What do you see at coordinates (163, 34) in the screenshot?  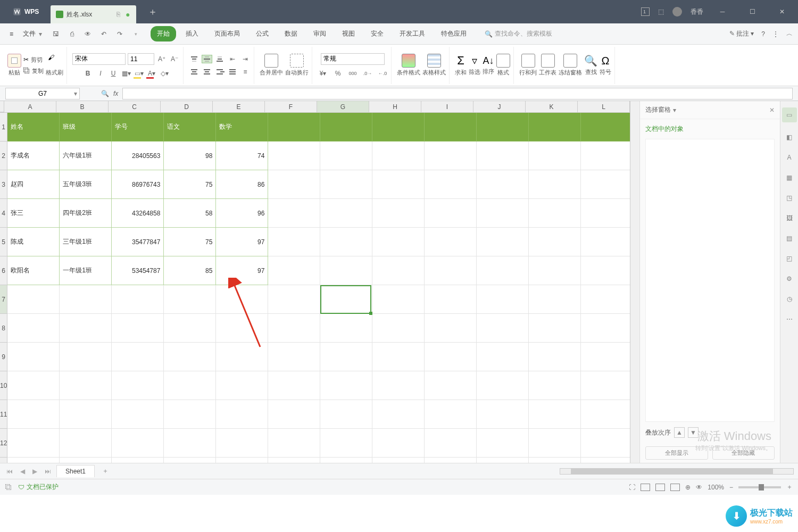 I see `tab-start: 开始` at bounding box center [163, 34].